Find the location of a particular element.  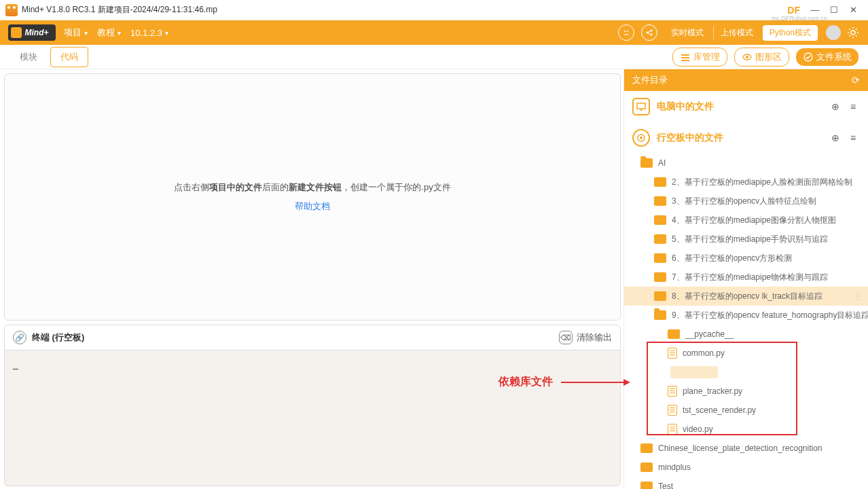

smiley-icon is located at coordinates (626, 33).